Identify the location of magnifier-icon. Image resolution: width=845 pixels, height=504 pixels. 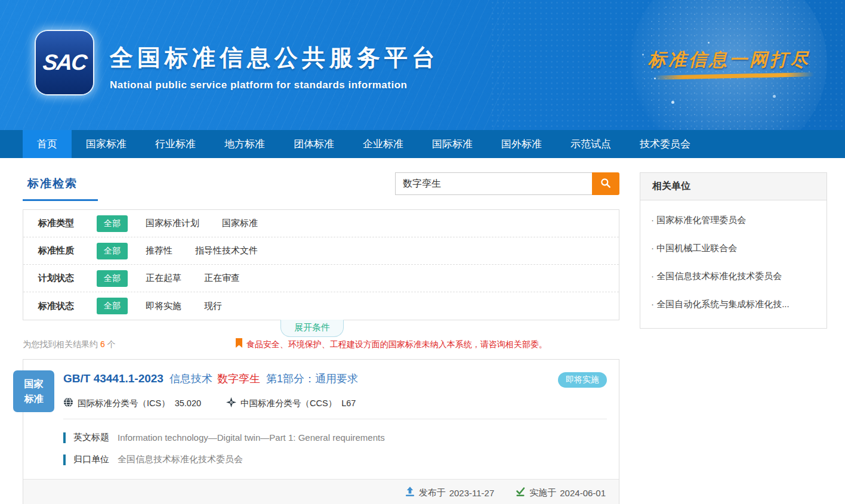
(606, 184).